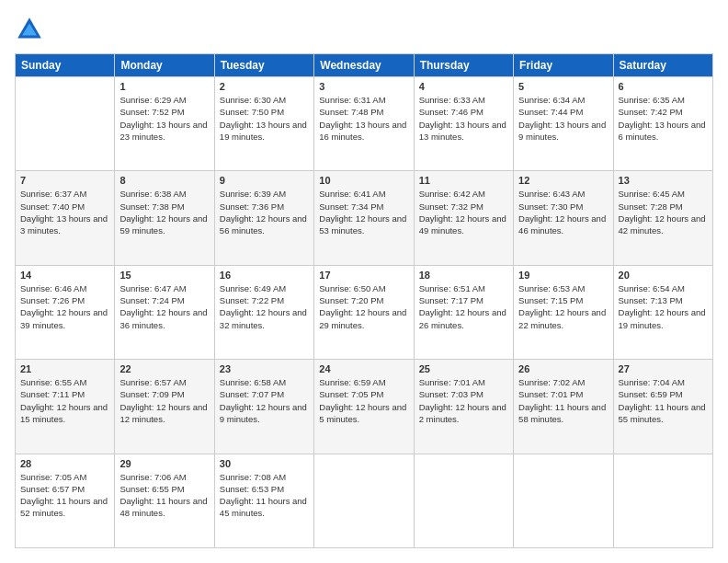 The width and height of the screenshot is (728, 563). Describe the element at coordinates (563, 369) in the screenshot. I see `day-number: 26` at that location.